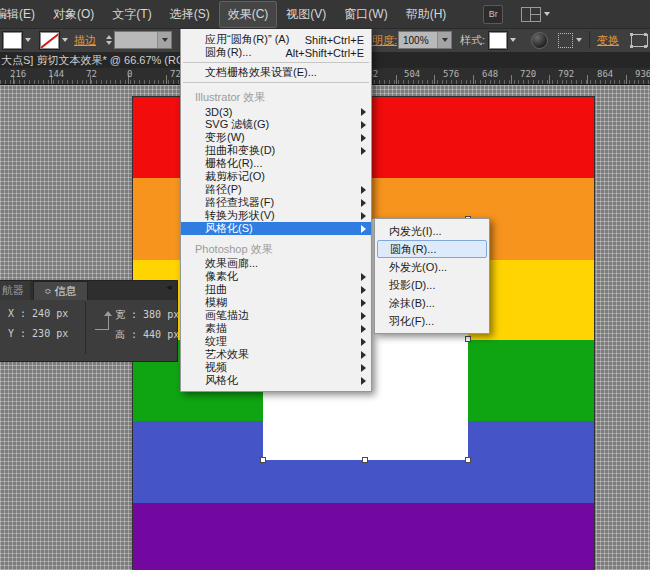 This screenshot has width=650, height=570. What do you see at coordinates (276, 380) in the screenshot?
I see `menu-item-stylize-ps: 风格化` at bounding box center [276, 380].